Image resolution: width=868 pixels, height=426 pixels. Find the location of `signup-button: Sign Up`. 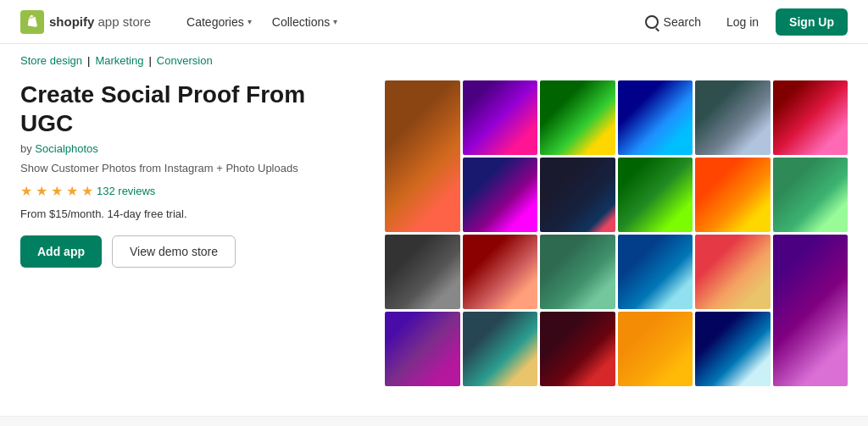

signup-button: Sign Up is located at coordinates (812, 22).